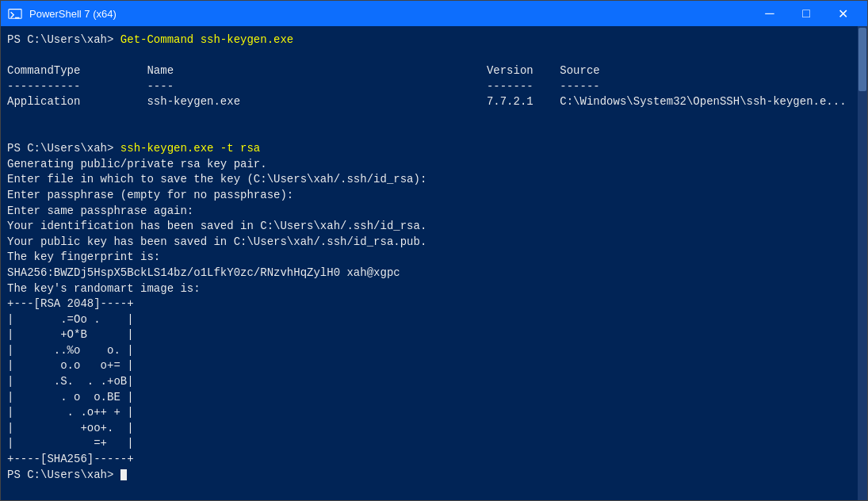 This screenshot has width=868, height=501. What do you see at coordinates (806, 13) in the screenshot?
I see `maximize-button: □` at bounding box center [806, 13].